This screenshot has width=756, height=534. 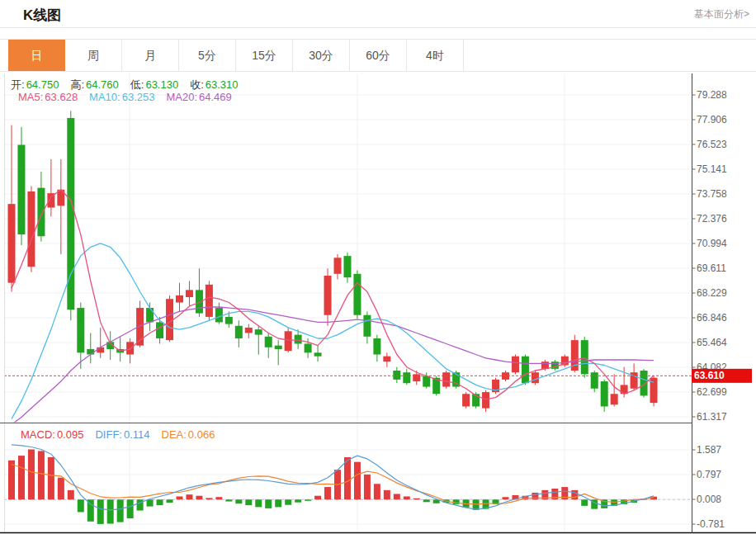 What do you see at coordinates (122, 97) in the screenshot?
I see `legend-item: MA10:63.253` at bounding box center [122, 97].